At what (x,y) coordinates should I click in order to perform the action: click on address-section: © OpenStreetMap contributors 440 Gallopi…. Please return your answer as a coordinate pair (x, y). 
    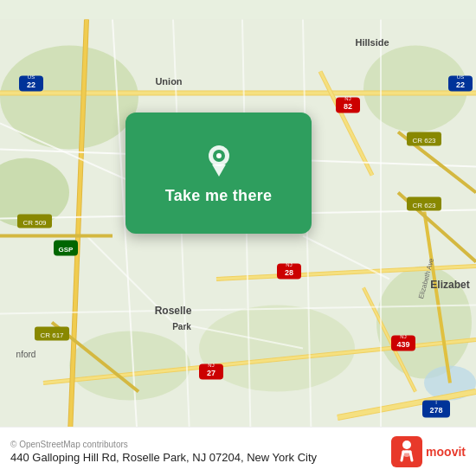
    Looking at the image, I should click on (164, 452).